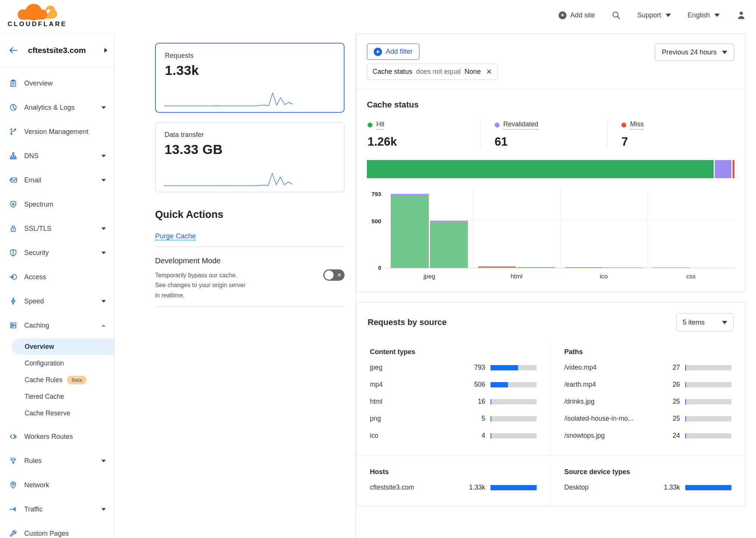  What do you see at coordinates (17, 156) in the screenshot?
I see `dns-tree-icon` at bounding box center [17, 156].